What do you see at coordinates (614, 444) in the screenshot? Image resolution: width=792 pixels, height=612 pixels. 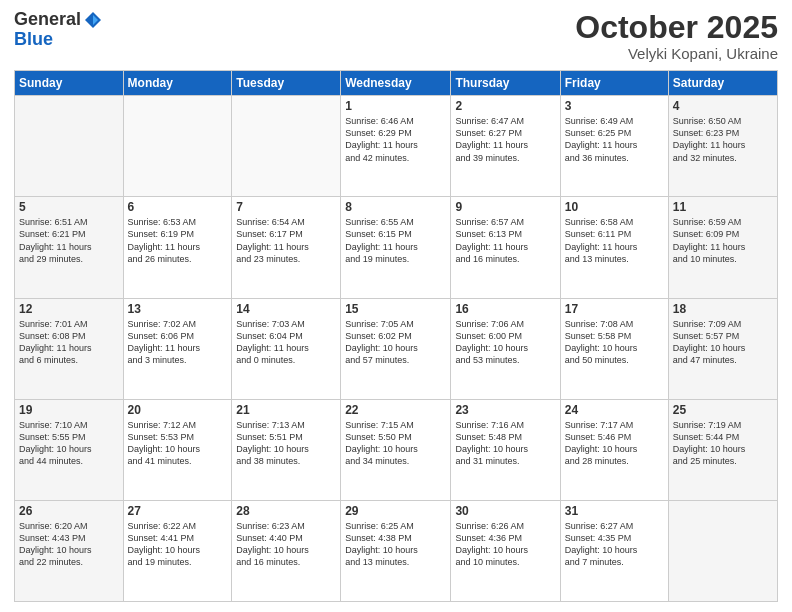 I see `day-info: Sunrise: 7:17 AM Sunset: 5:46 PM Dayligh…` at bounding box center [614, 444].